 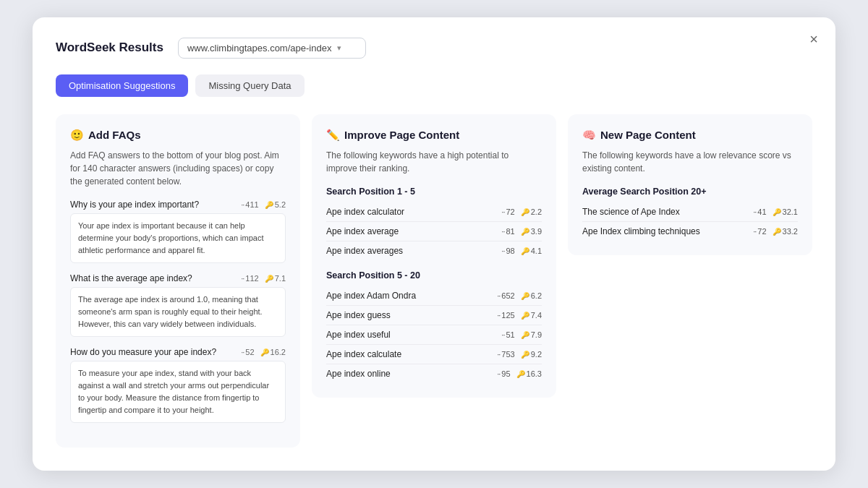 I want to click on faq-item-2: What is the average ape index? 112 7.1 T…, so click(x=178, y=305).